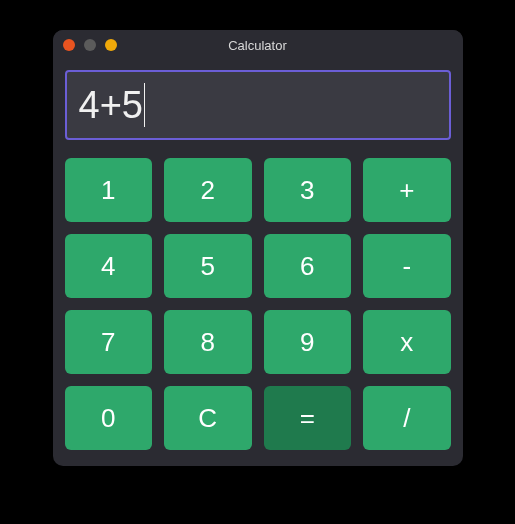  Describe the element at coordinates (111, 45) in the screenshot. I see `maximize-icon` at that location.